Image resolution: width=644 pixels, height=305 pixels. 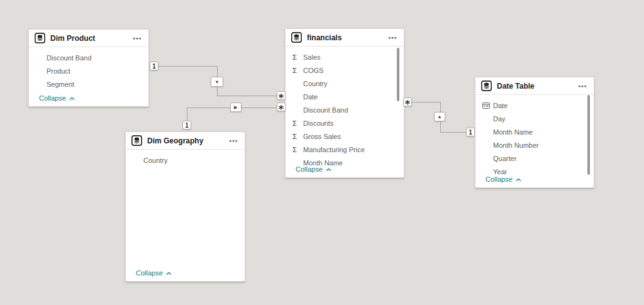 I want to click on table-card-date-table: Date Table ⋯ Date Day Month Name Month N…, so click(x=535, y=132).